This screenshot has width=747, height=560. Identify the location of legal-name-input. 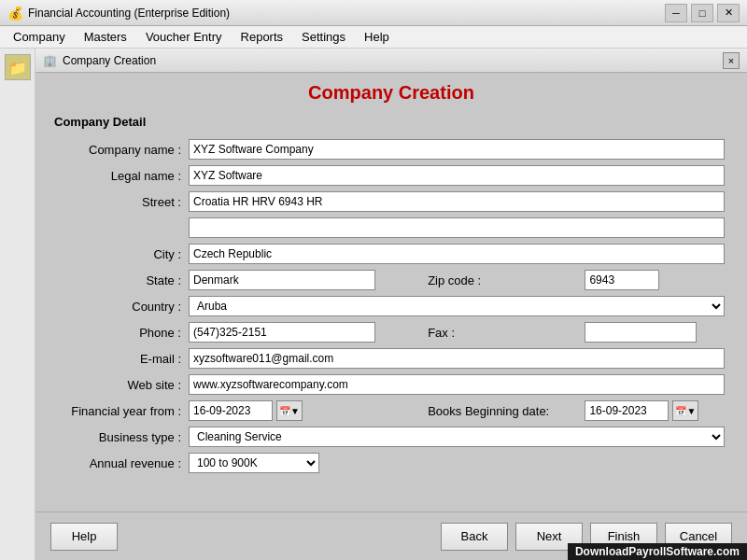
(457, 175).